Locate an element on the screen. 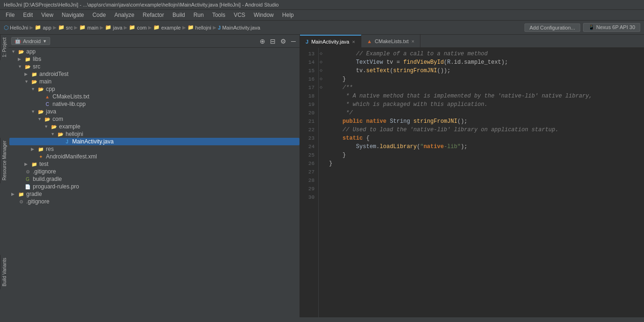  line-number: 16 is located at coordinates (308, 79).